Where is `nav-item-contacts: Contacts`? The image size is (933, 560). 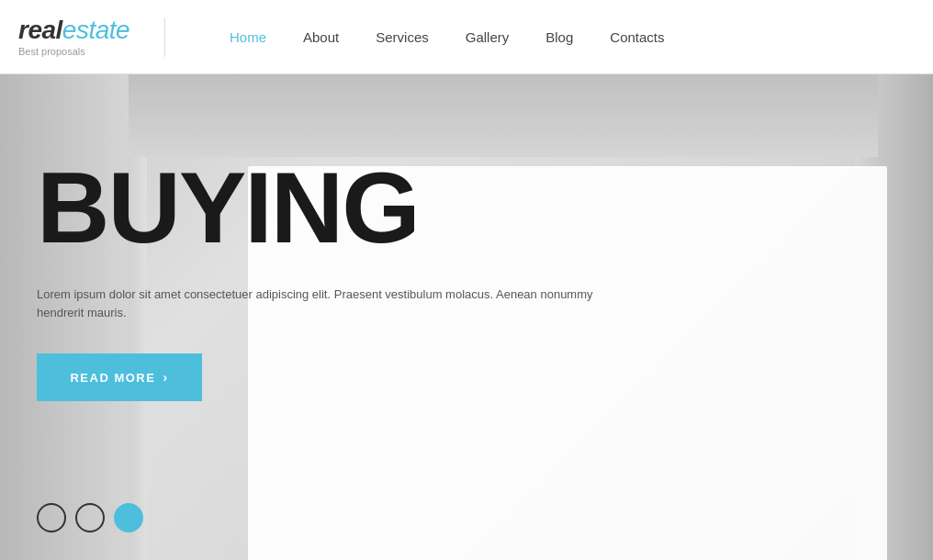 nav-item-contacts: Contacts is located at coordinates (637, 37).